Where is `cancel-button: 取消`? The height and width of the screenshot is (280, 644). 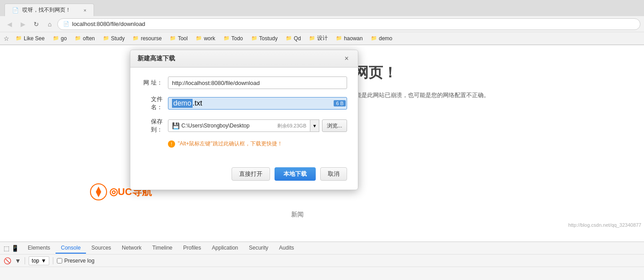 cancel-button: 取消 is located at coordinates (334, 174).